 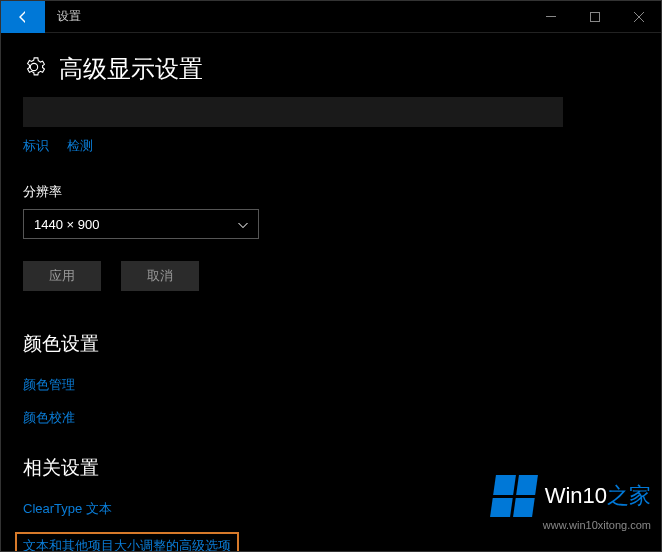 I want to click on button-row: 应用 取消, so click(x=331, y=276).